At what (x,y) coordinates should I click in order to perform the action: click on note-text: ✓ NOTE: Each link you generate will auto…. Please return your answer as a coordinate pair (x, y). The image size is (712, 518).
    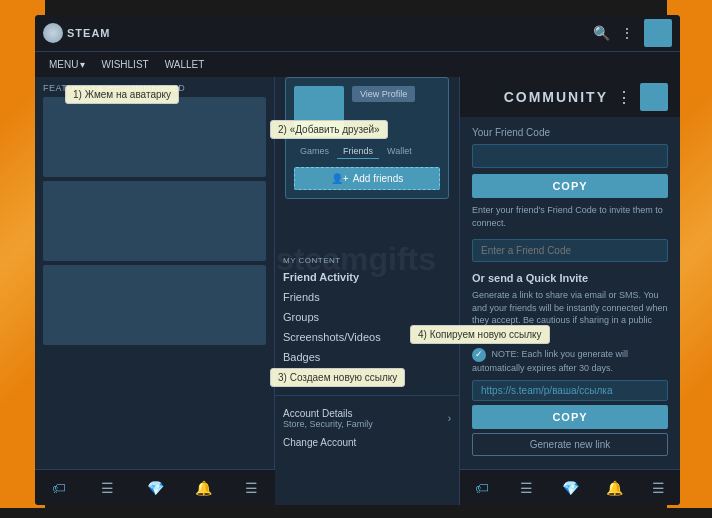
    Looking at the image, I should click on (570, 362).